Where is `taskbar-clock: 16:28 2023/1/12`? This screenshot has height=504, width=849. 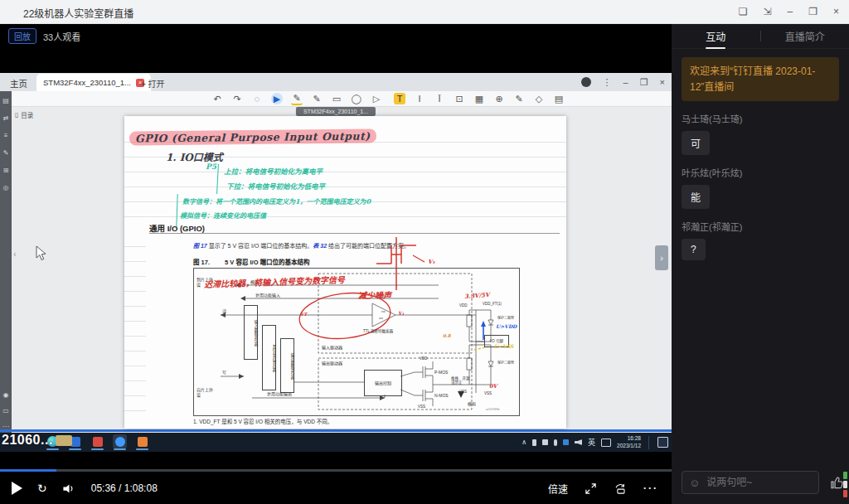
taskbar-clock: 16:28 2023/1/12 is located at coordinates (628, 443).